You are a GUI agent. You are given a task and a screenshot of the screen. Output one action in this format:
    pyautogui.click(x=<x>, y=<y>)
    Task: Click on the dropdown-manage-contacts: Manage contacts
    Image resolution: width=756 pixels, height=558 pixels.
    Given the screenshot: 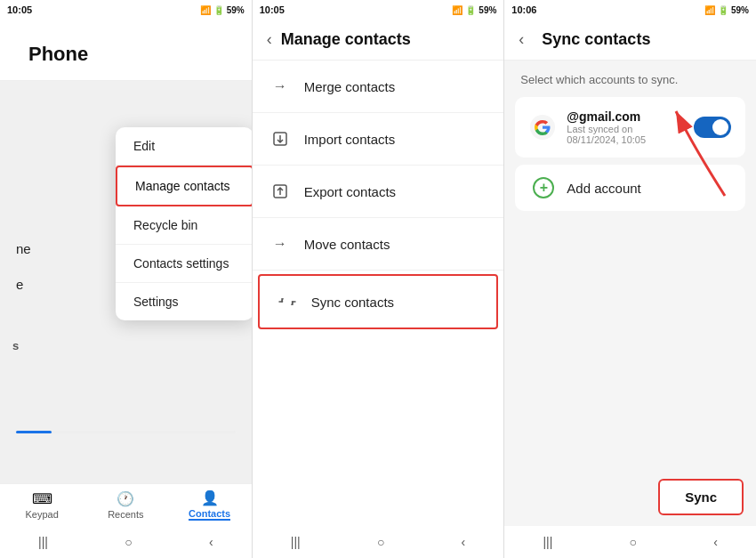 What is the action you would take?
    pyautogui.click(x=183, y=186)
    